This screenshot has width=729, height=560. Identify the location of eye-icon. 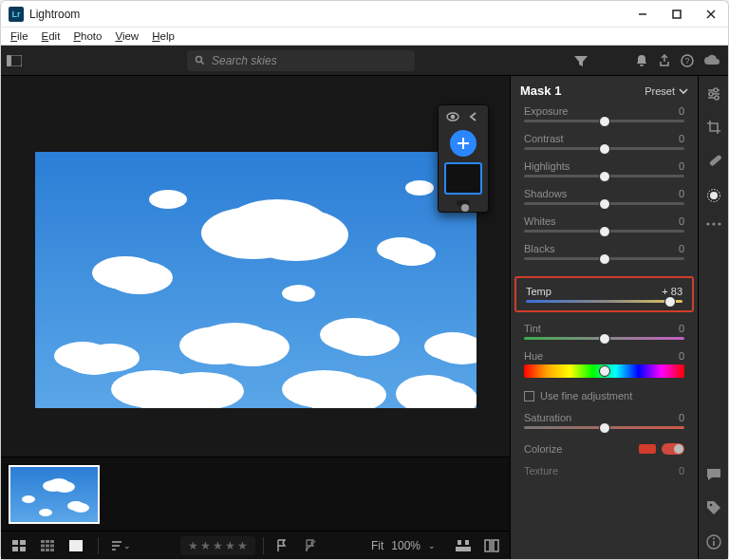
(453, 117).